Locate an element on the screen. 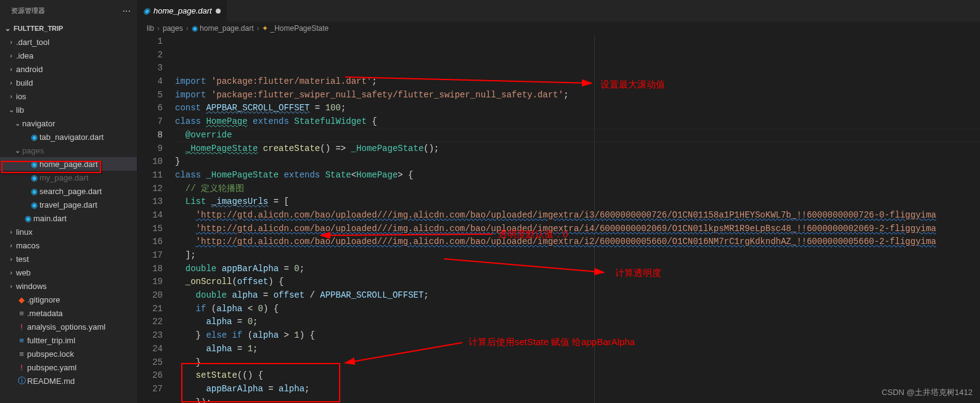 This screenshot has width=980, height=403. breadcrumb: lib › pages › ◉ home_page.dart › ✦ _Home… is located at coordinates (558, 28).